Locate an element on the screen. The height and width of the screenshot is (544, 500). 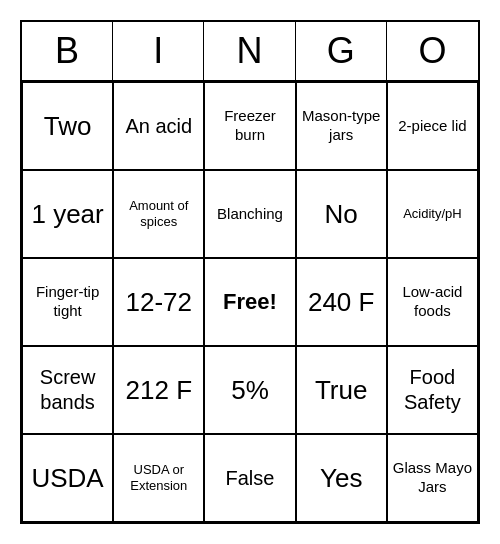
cell-text: True is located at coordinates (342, 390).